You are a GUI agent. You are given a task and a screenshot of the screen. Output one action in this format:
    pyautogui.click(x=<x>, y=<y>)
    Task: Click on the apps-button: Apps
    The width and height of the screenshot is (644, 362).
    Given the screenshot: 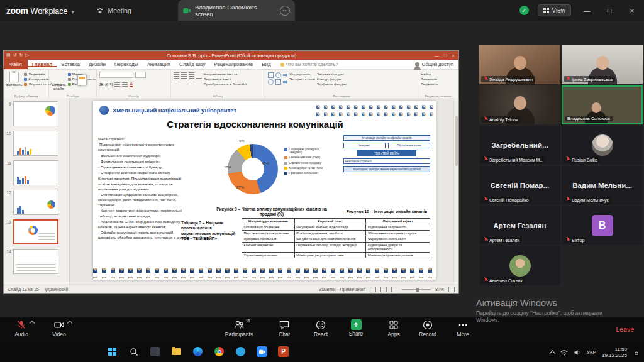 What is the action you would take?
    pyautogui.click(x=394, y=328)
    